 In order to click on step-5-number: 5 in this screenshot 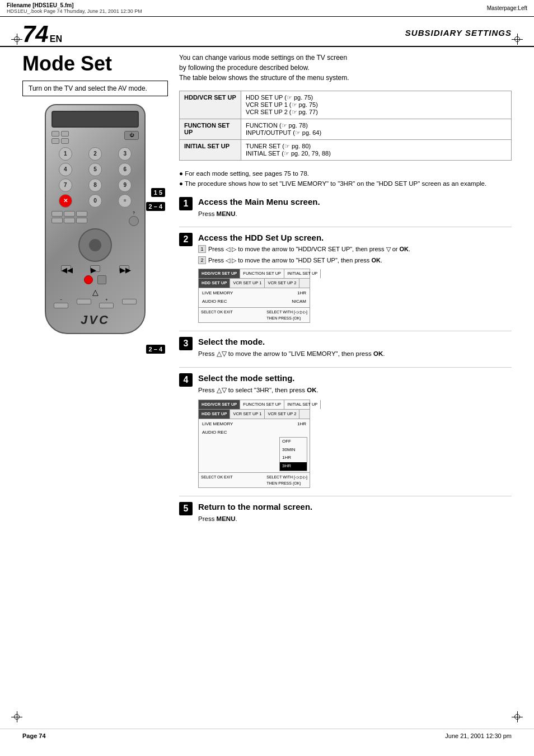, I will do `click(186, 509)`.